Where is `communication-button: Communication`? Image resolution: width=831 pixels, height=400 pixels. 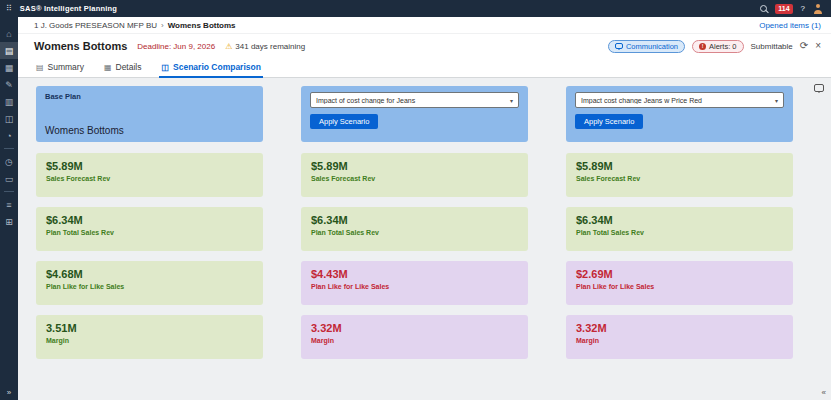 communication-button: Communication is located at coordinates (646, 46).